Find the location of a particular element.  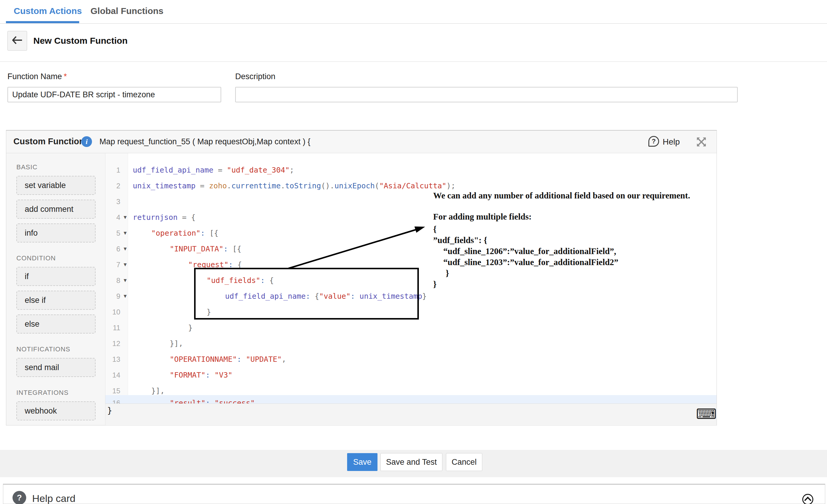

annotation-subheading: For adding multiple fields: is located at coordinates (483, 217).